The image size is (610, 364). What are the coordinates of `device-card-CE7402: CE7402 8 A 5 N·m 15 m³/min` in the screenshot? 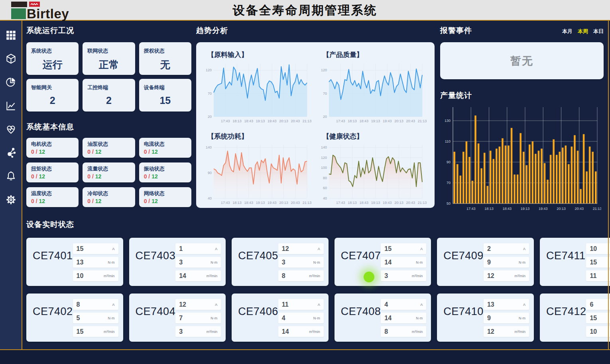 It's located at (75, 318).